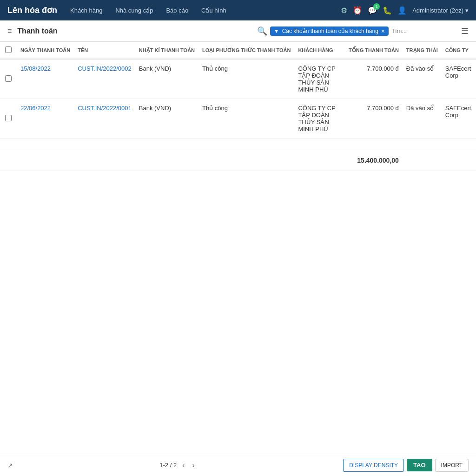  I want to click on search-area: 🔍 ▼ Các khoản thanh toán của khách hàng …, so click(363, 31).